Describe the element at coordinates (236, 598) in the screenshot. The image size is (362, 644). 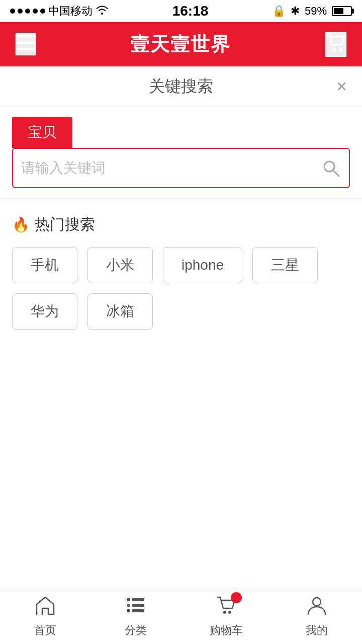
I see `cart-badge` at that location.